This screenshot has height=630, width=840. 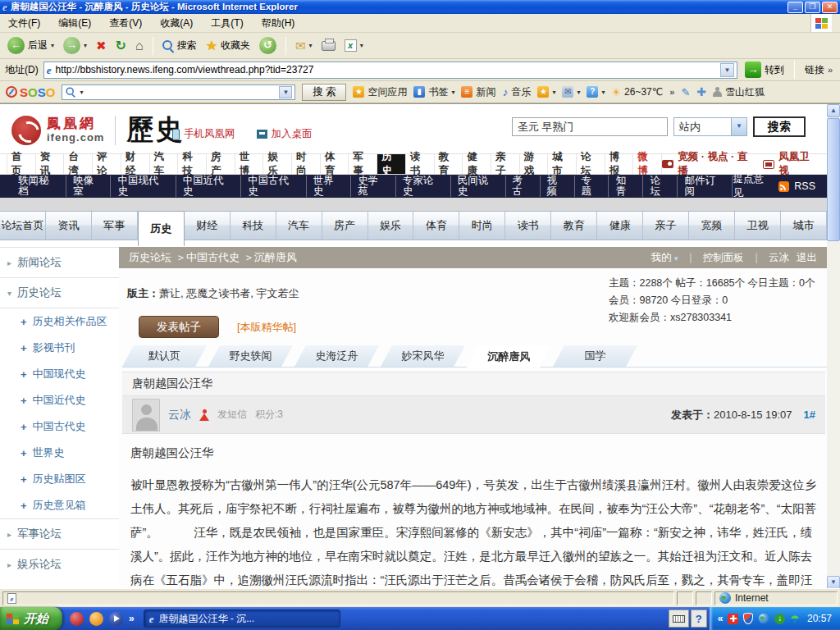 What do you see at coordinates (592, 186) in the screenshot?
I see `sub-nav-item: 专题` at bounding box center [592, 186].